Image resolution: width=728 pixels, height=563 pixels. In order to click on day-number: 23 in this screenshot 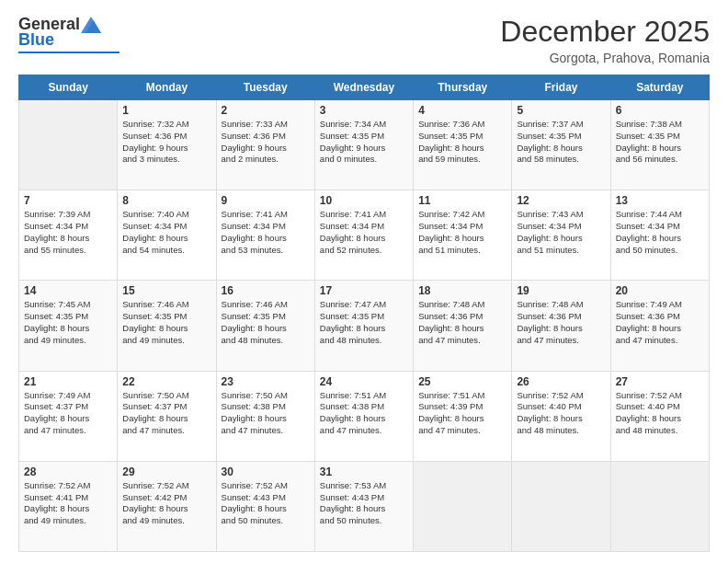, I will do `click(266, 382)`.